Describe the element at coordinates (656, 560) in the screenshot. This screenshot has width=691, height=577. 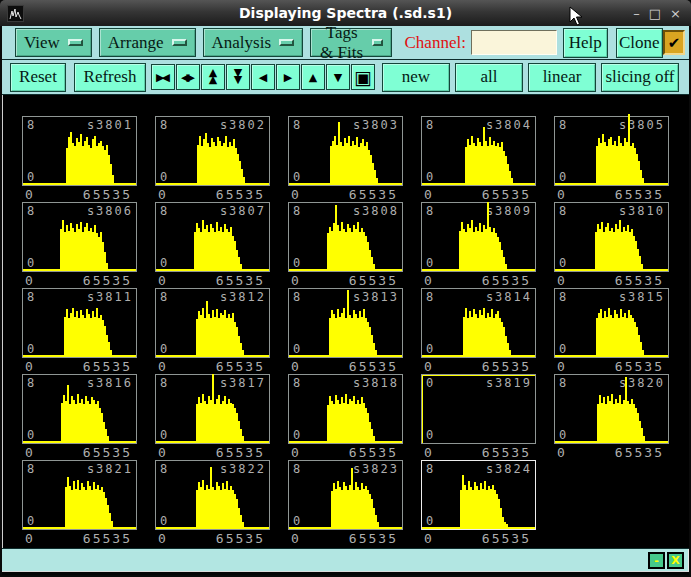
I see `status-minimize-button: -` at that location.